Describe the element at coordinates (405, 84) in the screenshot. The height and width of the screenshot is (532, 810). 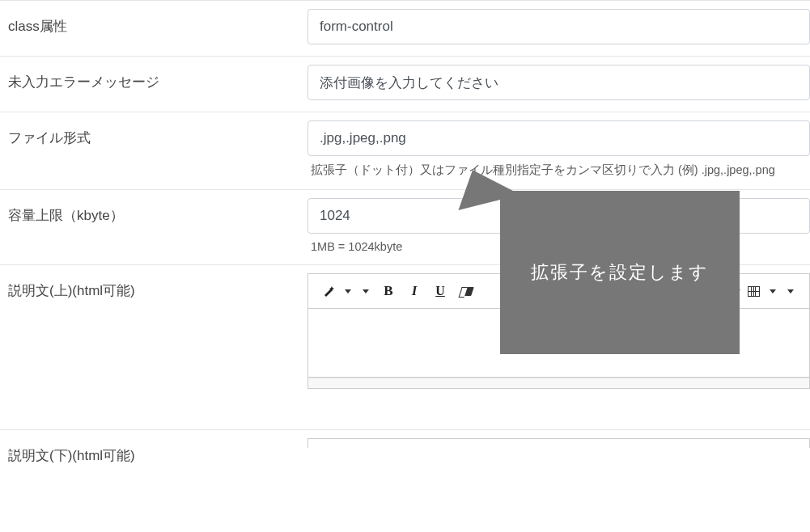
I see `row-empty-error: 未入力エラーメッセージ` at that location.